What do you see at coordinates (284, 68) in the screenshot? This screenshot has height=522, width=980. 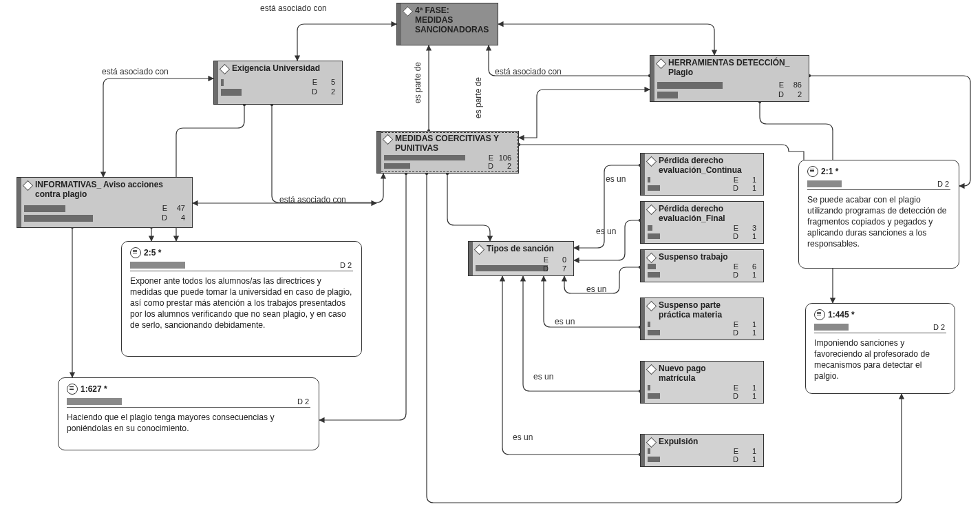 I see `node-title: Exigencia Universidad` at bounding box center [284, 68].